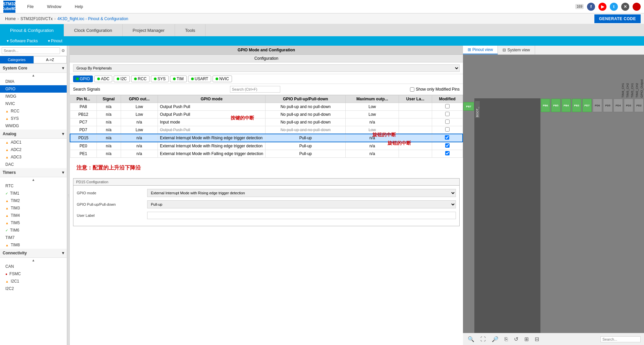 This screenshot has height=345, width=644. I want to click on menu-help: Help, so click(79, 7).